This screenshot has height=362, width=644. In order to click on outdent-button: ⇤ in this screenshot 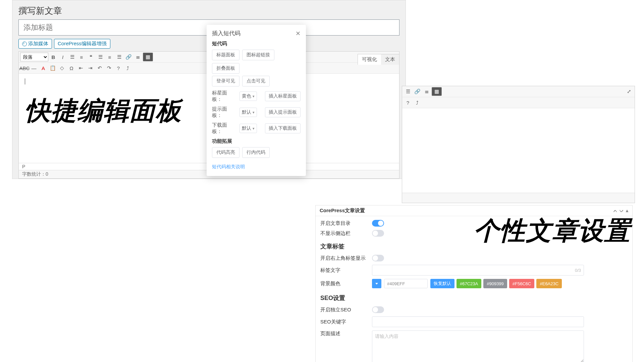, I will do `click(81, 68)`.